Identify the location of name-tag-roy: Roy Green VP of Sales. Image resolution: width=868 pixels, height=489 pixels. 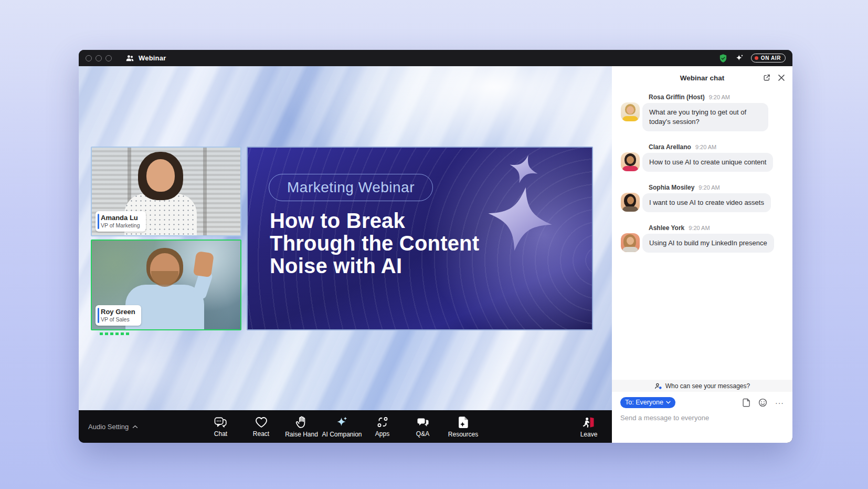
(119, 315).